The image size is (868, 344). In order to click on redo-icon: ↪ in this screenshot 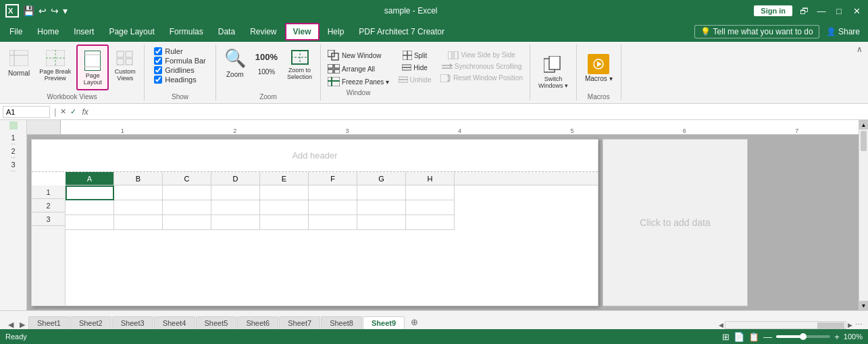, I will do `click(55, 11)`.